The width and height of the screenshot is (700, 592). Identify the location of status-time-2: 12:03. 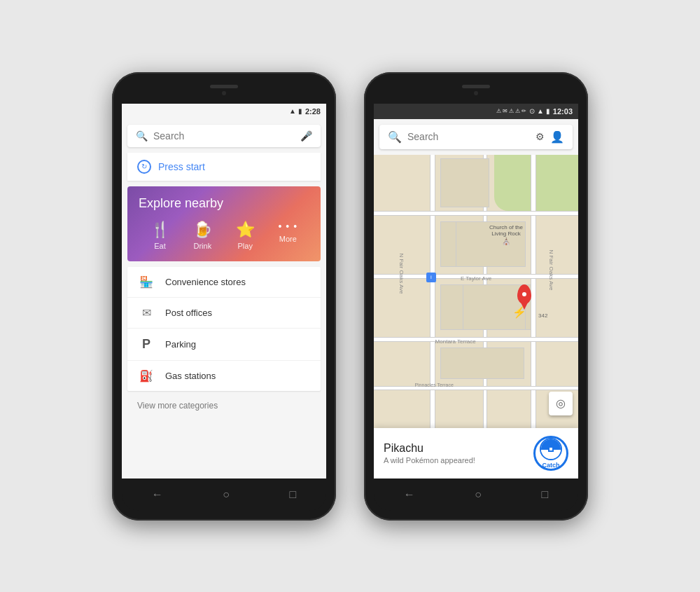
(563, 111).